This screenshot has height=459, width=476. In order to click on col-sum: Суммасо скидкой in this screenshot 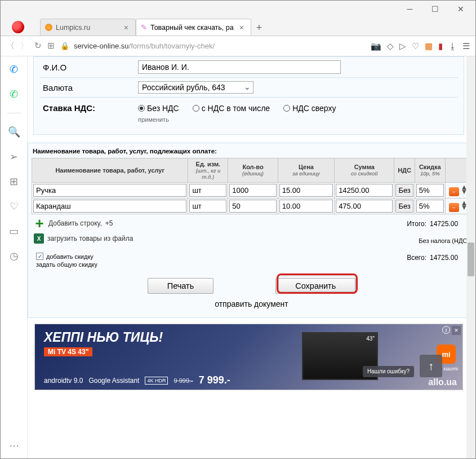, I will do `click(364, 170)`.